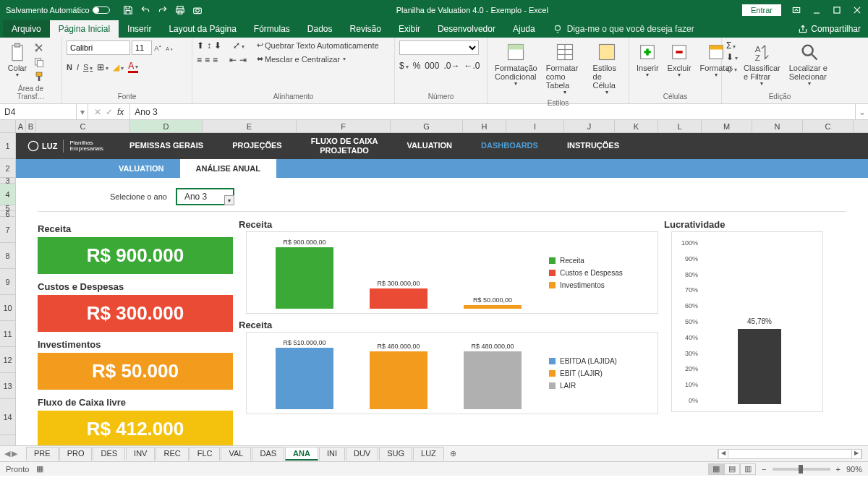  What do you see at coordinates (139, 29) in the screenshot?
I see `tab-inserir: Inserir` at bounding box center [139, 29].